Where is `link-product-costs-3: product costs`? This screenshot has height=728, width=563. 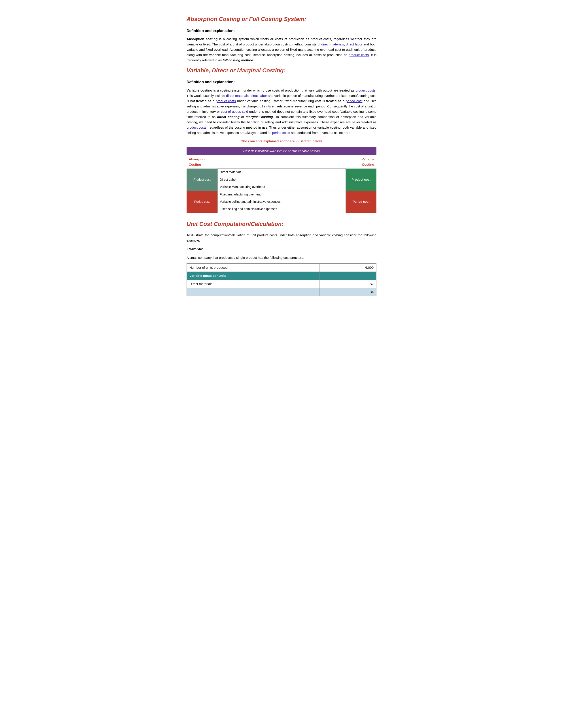
link-product-costs-3: product costs is located at coordinates (226, 101).